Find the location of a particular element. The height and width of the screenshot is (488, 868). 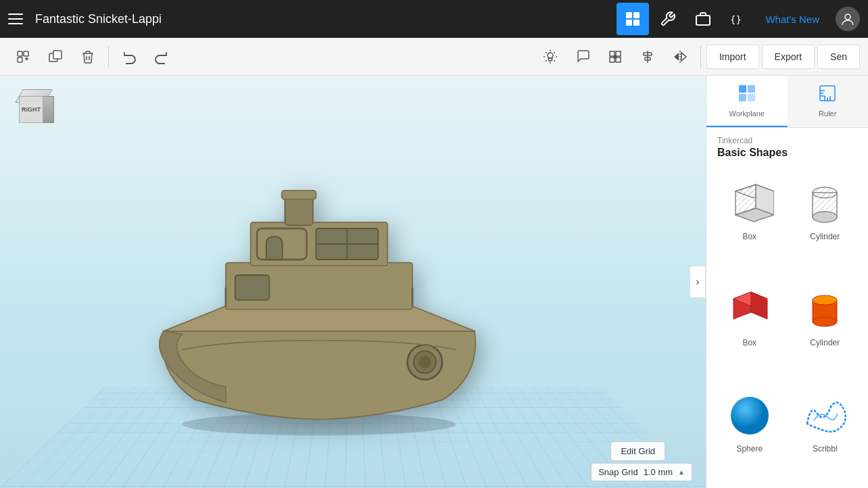

shape-item-box-solid: Box is located at coordinates (750, 326).